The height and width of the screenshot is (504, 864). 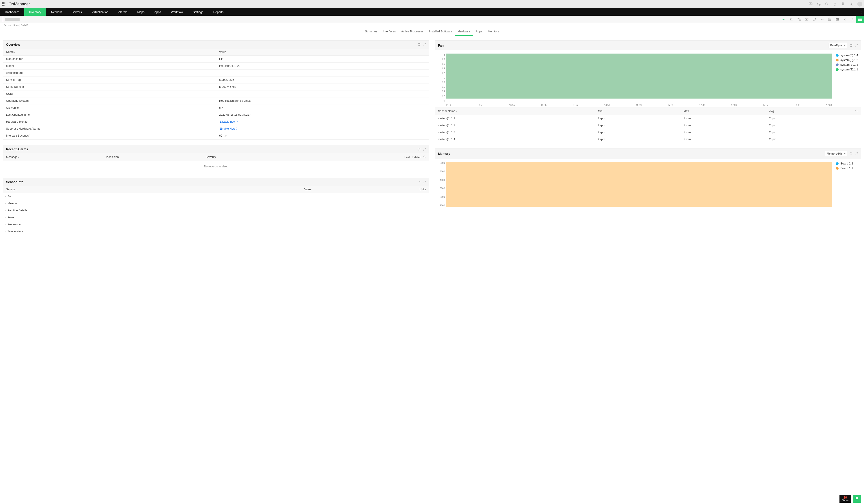 What do you see at coordinates (110, 52) in the screenshot?
I see `overview-col-name: Name` at bounding box center [110, 52].